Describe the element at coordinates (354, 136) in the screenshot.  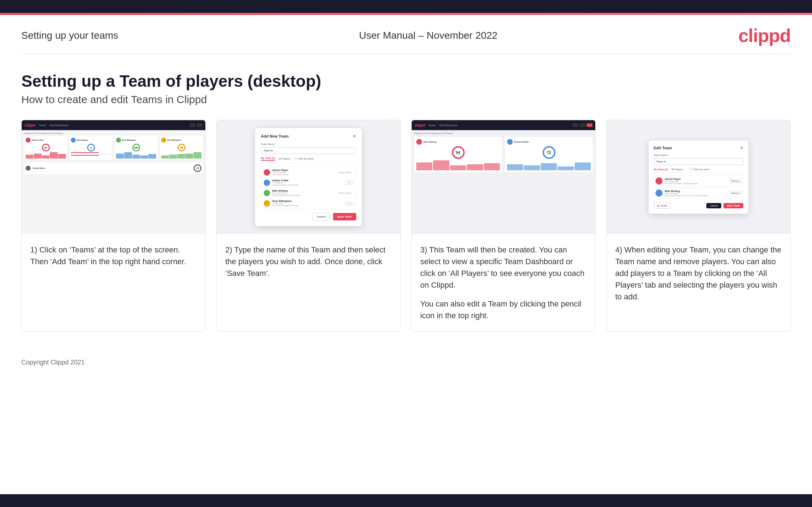
I see `dialog-close-icon: ✕` at that location.